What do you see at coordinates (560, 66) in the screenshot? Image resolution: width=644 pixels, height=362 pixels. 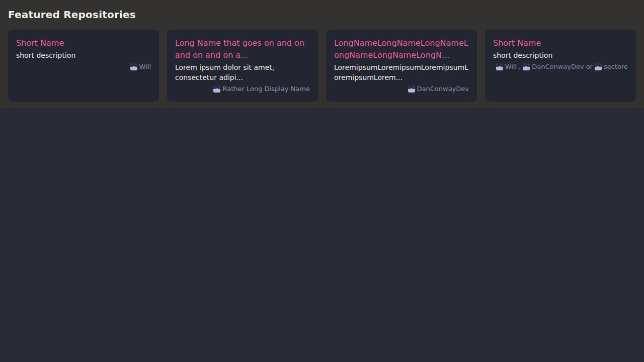 I see `repo-maintainers: Will,DanConwayDevorsectore` at bounding box center [560, 66].